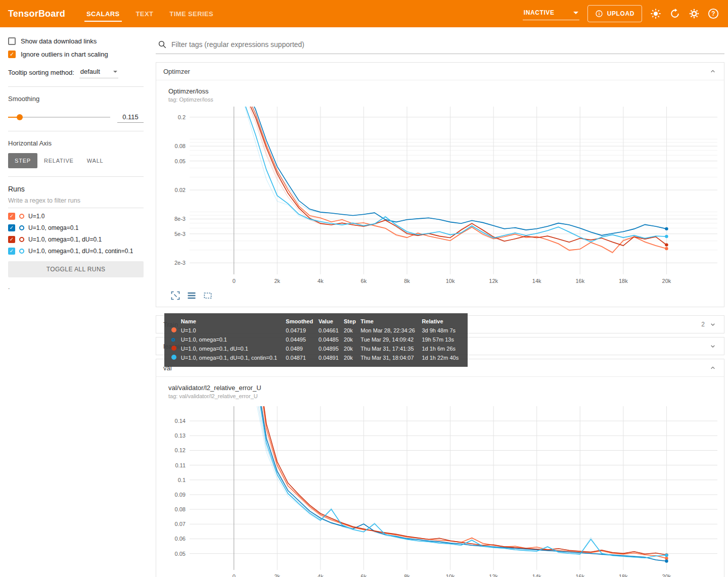 The width and height of the screenshot is (728, 577). Describe the element at coordinates (59, 117) in the screenshot. I see `smoothing-slider` at that location.